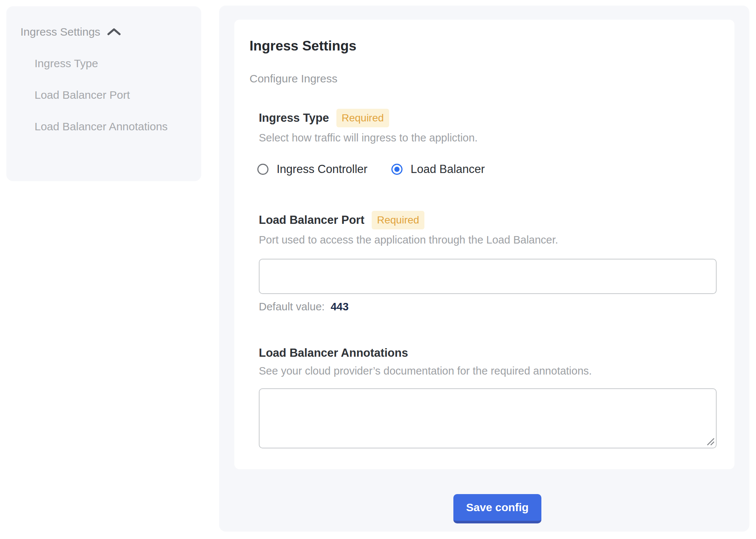 The image size is (756, 539). I want to click on ingress-type-heading: Ingress Type, so click(294, 118).